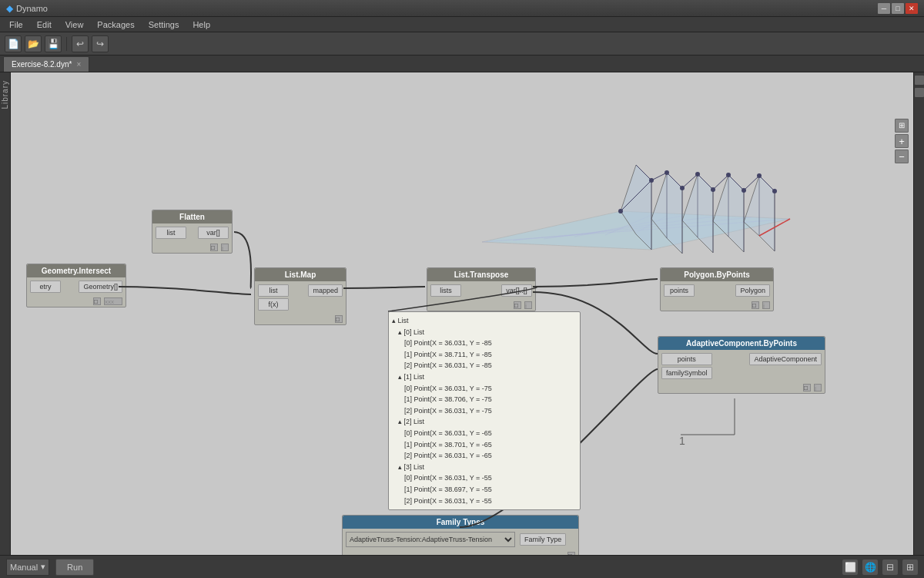 The height and width of the screenshot is (578, 924). I want to click on node-geom-intersect-header: Geometry.Intersect, so click(76, 271).